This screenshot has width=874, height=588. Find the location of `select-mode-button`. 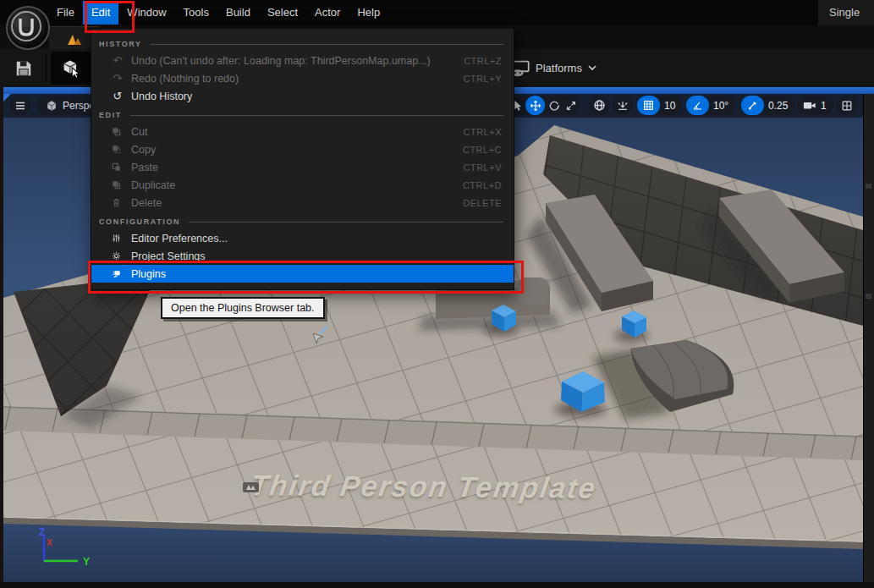

select-mode-button is located at coordinates (71, 68).